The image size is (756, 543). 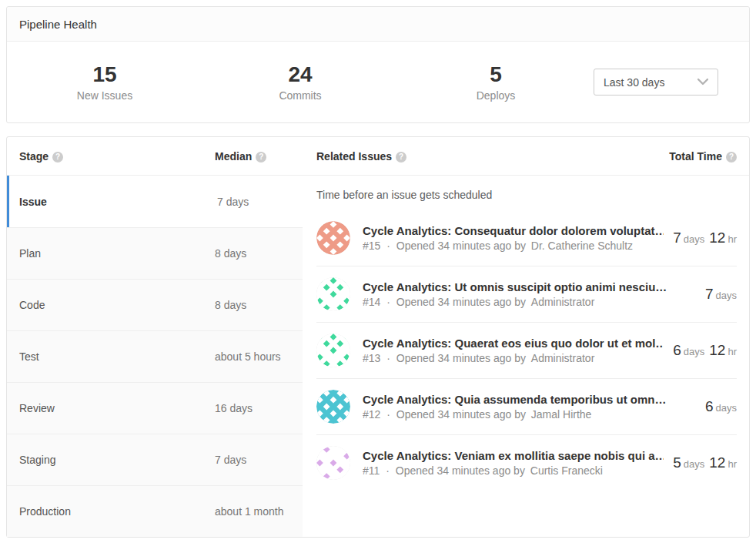 I want to click on issue-main: Cycle Analytics: Quaerat eos eius quo do…, so click(x=513, y=350).